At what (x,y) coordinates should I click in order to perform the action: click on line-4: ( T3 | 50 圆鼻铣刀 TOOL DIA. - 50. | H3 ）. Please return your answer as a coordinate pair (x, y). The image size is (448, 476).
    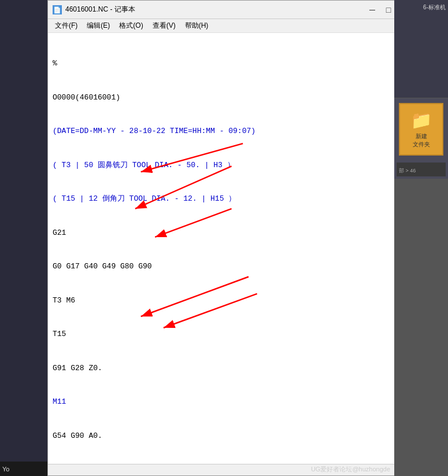
    Looking at the image, I should click on (228, 165).